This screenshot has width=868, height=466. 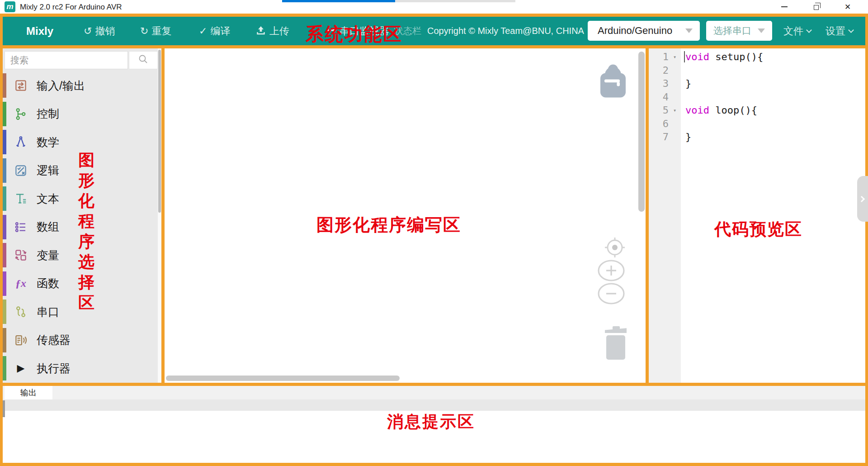 I want to click on function-icon: ƒx, so click(x=21, y=284).